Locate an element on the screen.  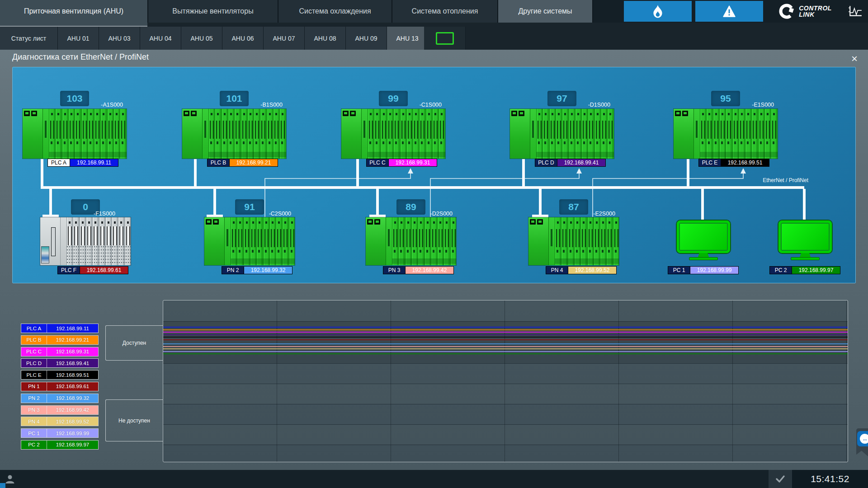
trend-history-button is located at coordinates (855, 11).